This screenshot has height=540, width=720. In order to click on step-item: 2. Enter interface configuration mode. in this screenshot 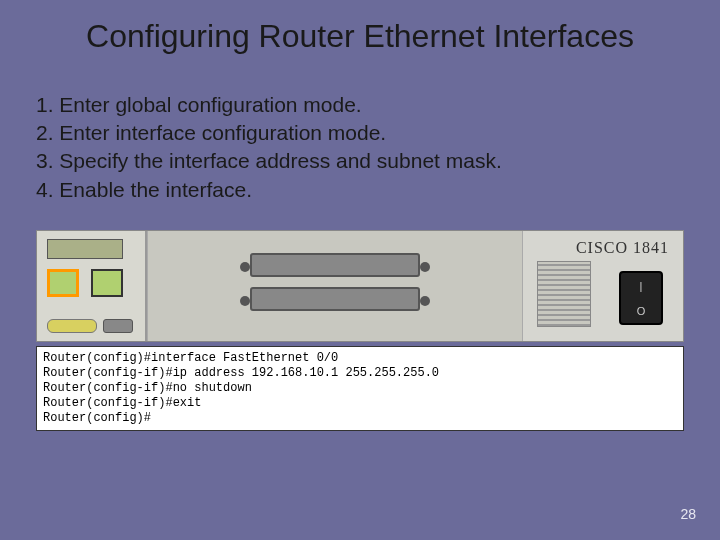, I will do `click(360, 133)`.